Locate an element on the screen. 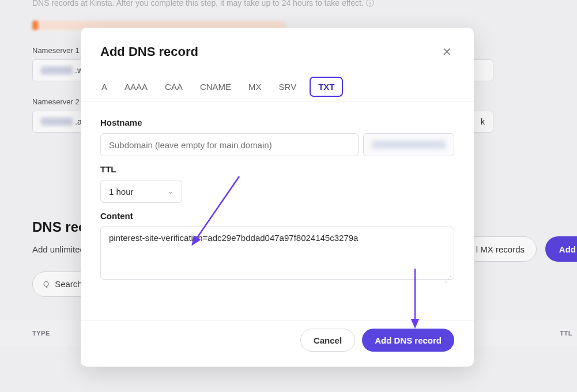 The height and width of the screenshot is (392, 577). close-icon: ✕ is located at coordinates (447, 52).